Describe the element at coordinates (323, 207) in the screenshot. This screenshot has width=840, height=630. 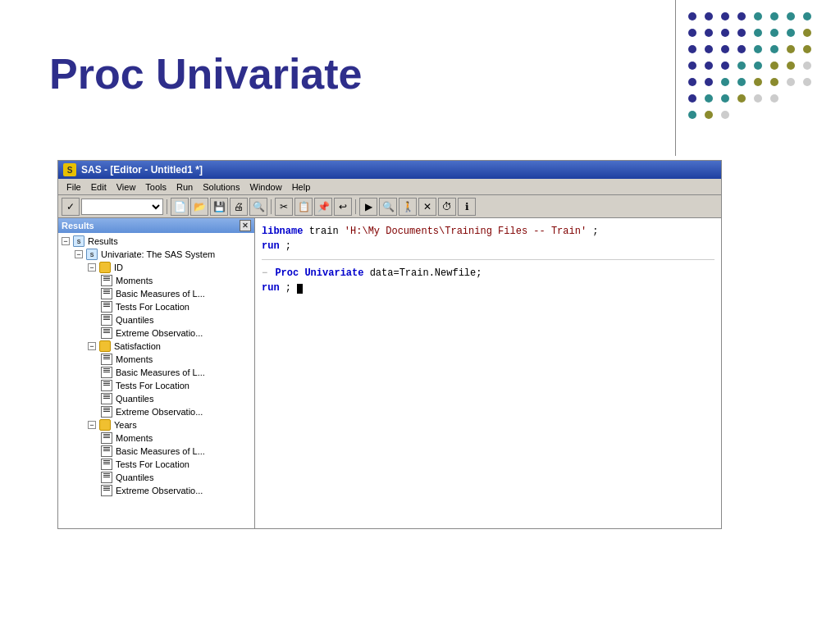
I see `toolbar-paste: 📌` at that location.